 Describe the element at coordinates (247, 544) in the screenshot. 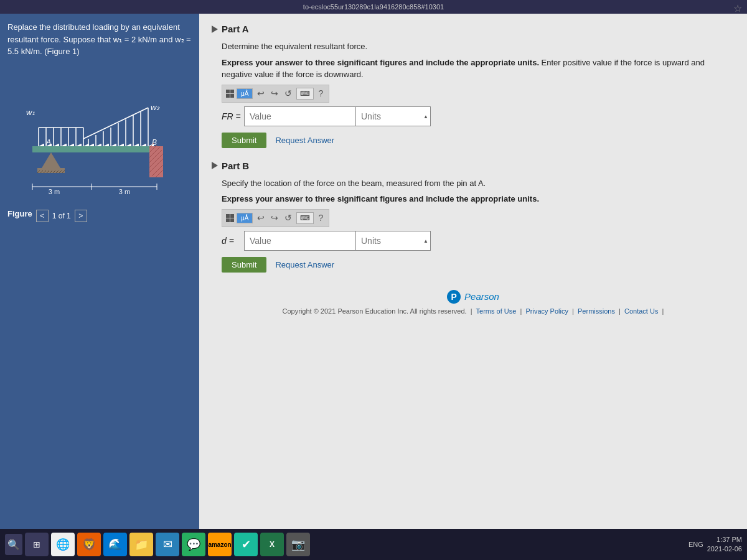

I see `app2-icon: ✔` at that location.